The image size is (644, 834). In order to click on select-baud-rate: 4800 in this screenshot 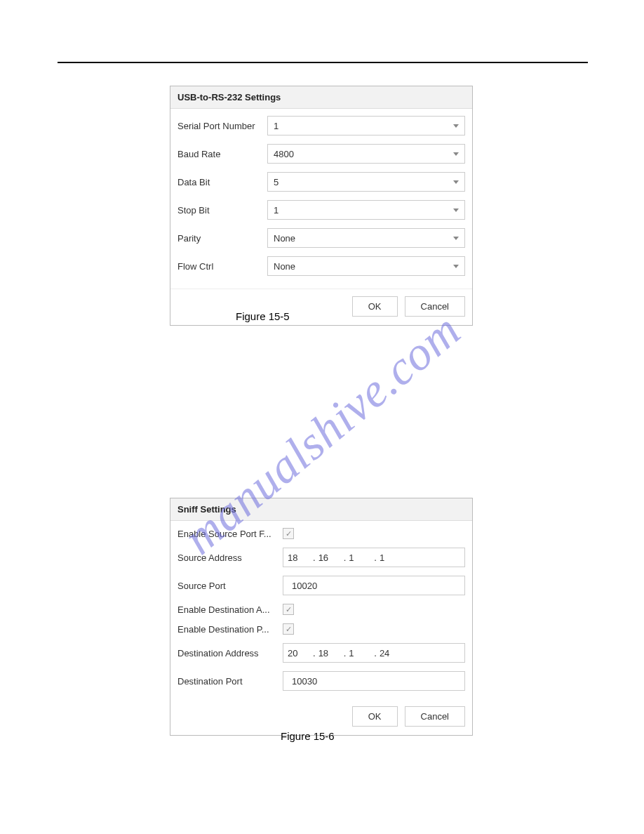, I will do `click(366, 154)`.